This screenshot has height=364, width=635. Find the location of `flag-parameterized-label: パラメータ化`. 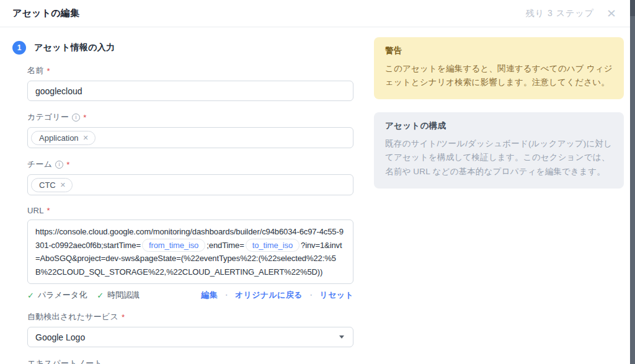

flag-parameterized-label: パラメータ化 is located at coordinates (62, 295).